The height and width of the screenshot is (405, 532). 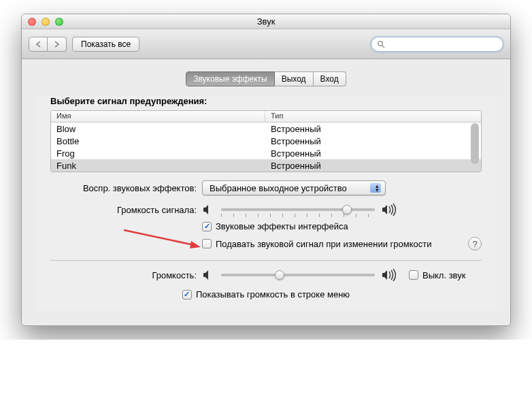 What do you see at coordinates (57, 44) in the screenshot?
I see `forward-button` at bounding box center [57, 44].